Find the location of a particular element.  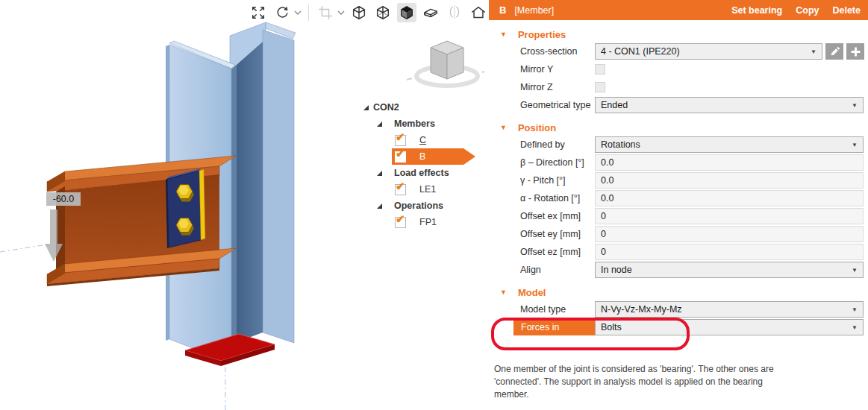

section-crop-icon is located at coordinates (325, 13).